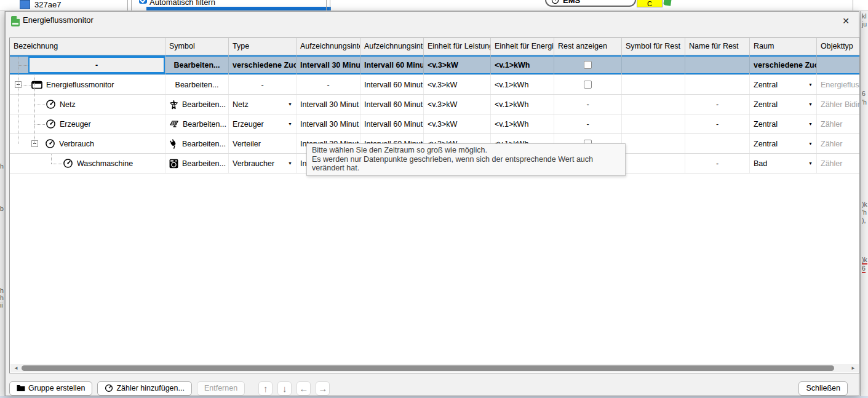 This screenshot has height=398, width=868. I want to click on col-header: Raum, so click(784, 47).